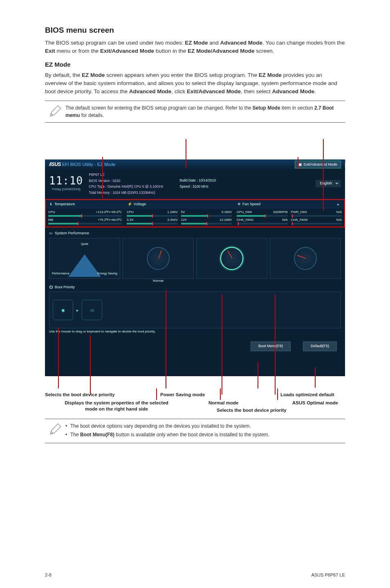 The image size is (390, 588). I want to click on fan-header: Fan Speed, so click(251, 204).